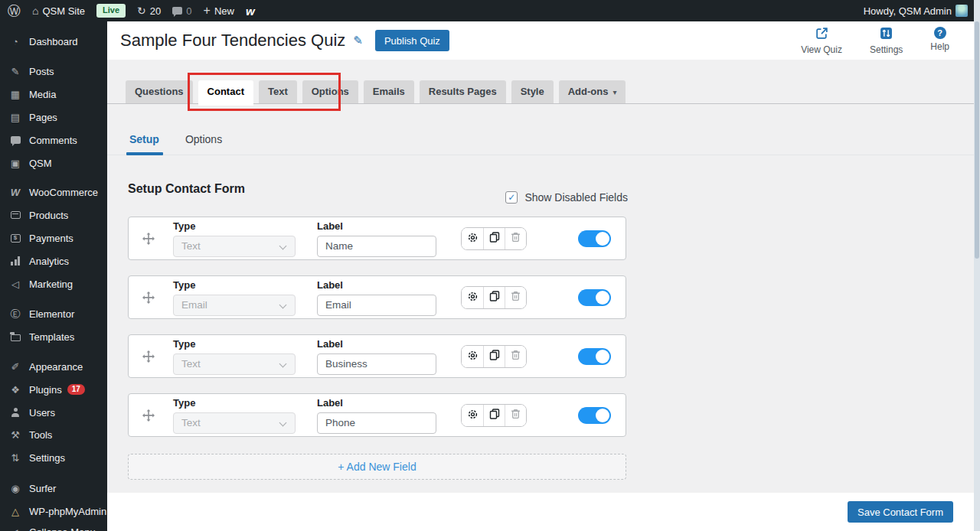 The width and height of the screenshot is (980, 531). I want to click on show-disabled-checkbox: ✓, so click(511, 197).